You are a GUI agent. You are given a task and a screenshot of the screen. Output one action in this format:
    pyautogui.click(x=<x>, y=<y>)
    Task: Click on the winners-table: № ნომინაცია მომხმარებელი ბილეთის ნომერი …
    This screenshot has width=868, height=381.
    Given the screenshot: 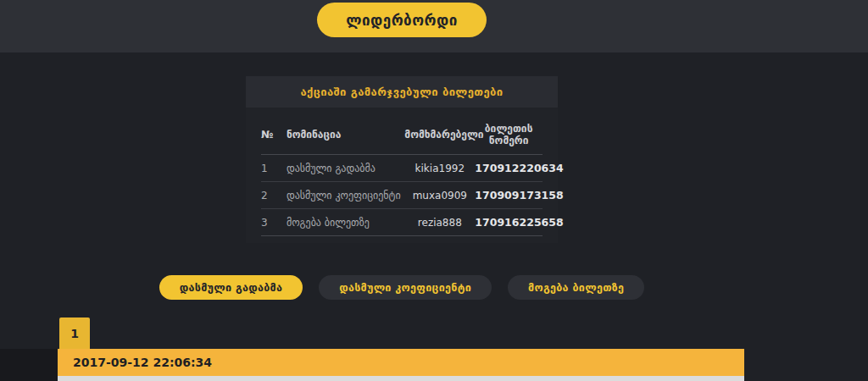 What is the action you would take?
    pyautogui.click(x=402, y=176)
    